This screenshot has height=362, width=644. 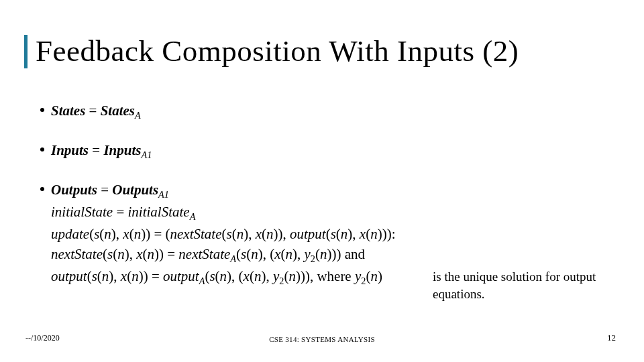 What do you see at coordinates (136, 190) in the screenshot?
I see `outputs-rhs: Outputs` at bounding box center [136, 190].